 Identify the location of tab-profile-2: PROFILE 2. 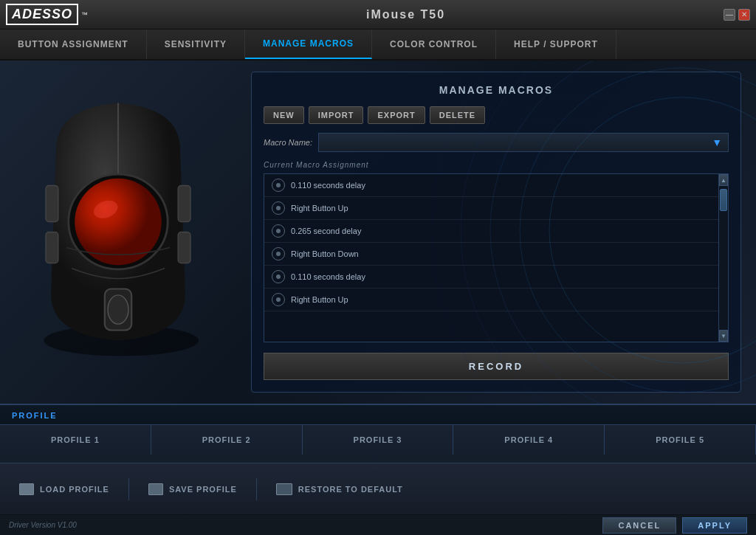
(227, 440).